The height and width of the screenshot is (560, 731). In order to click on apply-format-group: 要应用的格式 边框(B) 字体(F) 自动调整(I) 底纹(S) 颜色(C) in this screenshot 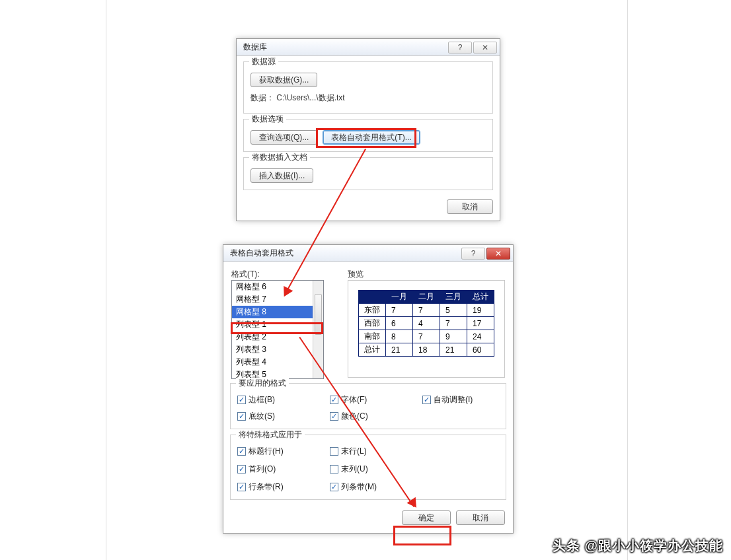, I will do `click(368, 406)`.